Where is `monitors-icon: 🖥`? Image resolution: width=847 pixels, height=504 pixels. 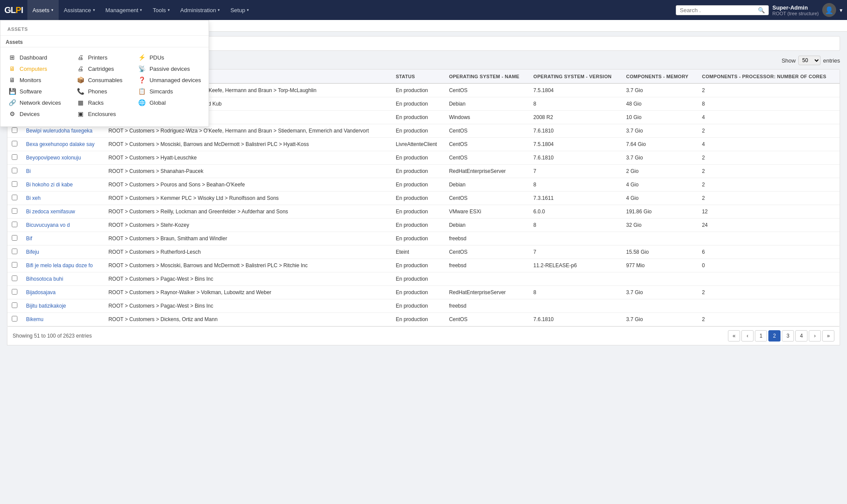
monitors-icon: 🖥 is located at coordinates (12, 80).